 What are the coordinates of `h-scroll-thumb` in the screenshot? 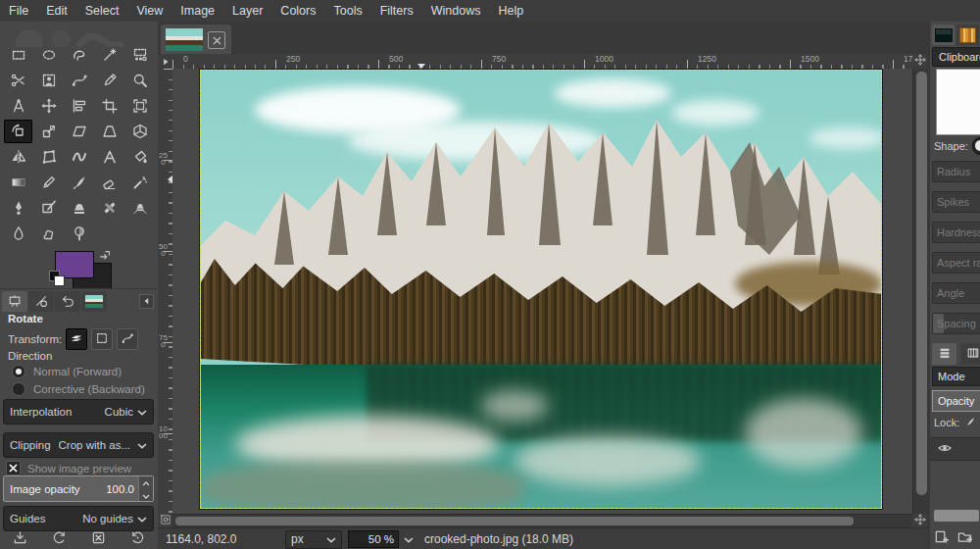 It's located at (514, 522).